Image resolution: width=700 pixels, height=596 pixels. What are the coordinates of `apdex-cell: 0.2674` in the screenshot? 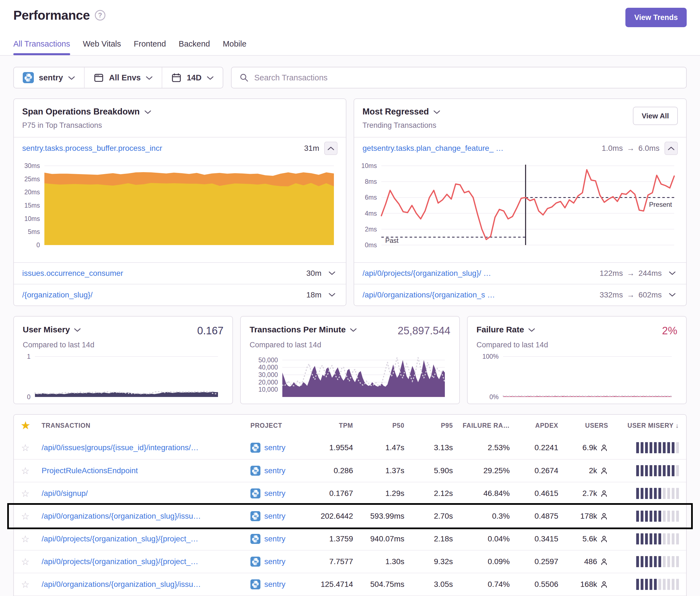 It's located at (534, 471).